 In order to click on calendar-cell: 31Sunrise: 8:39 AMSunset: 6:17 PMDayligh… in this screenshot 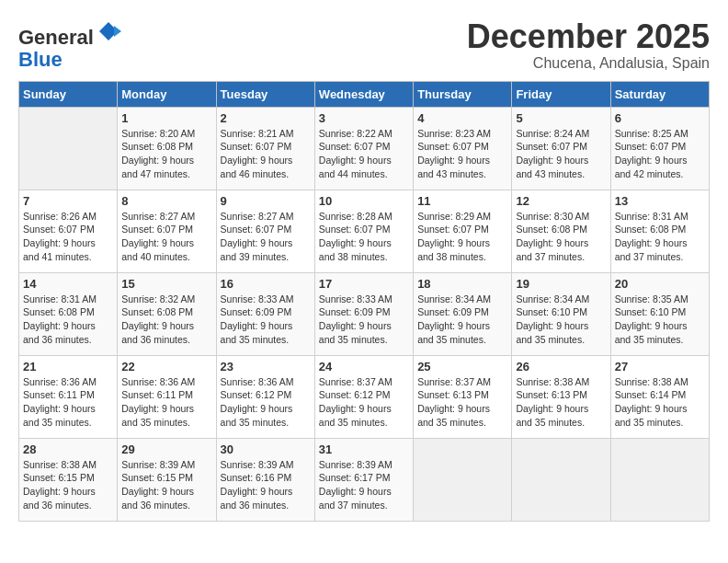, I will do `click(364, 479)`.